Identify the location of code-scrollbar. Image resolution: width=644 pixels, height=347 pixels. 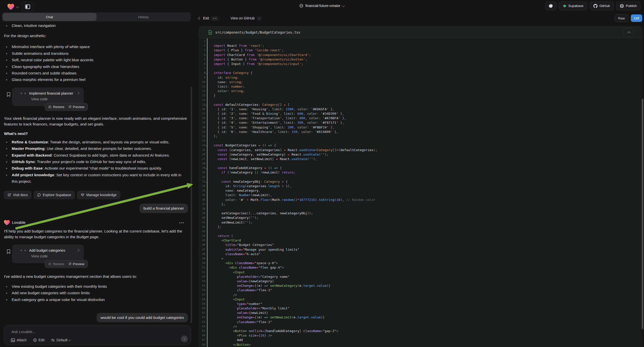
(642, 214).